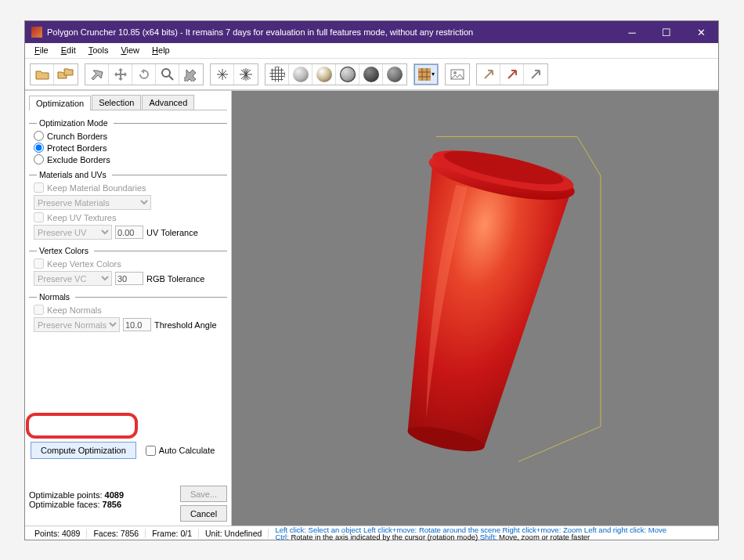 The image size is (744, 560). Describe the element at coordinates (371, 533) in the screenshot. I see `status-bar: Points: 4089 Faces: 7856 Frame: 0/1 Unit…` at that location.